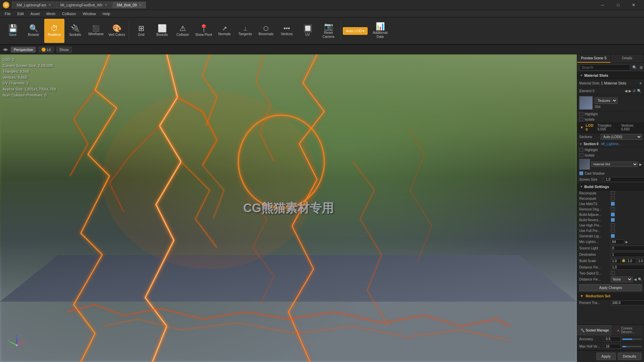 The height and width of the screenshot is (362, 644). Describe the element at coordinates (624, 180) in the screenshot. I see `screen-size-input` at that location.